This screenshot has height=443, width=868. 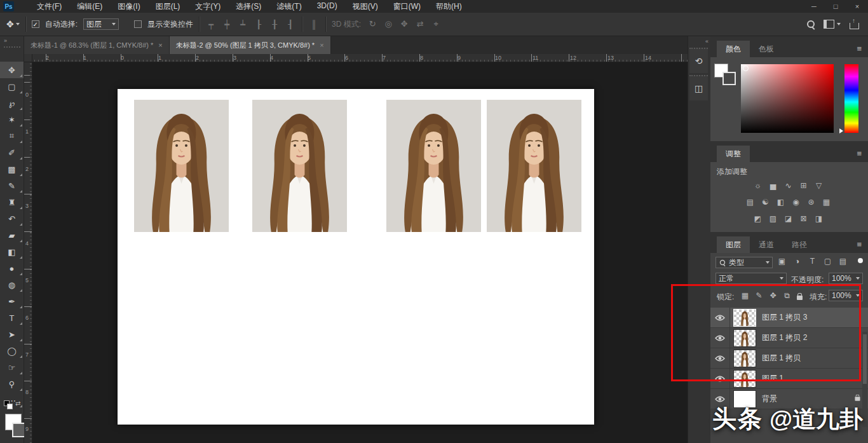 What do you see at coordinates (11, 301) in the screenshot?
I see `pen-tool: ✒` at bounding box center [11, 301].